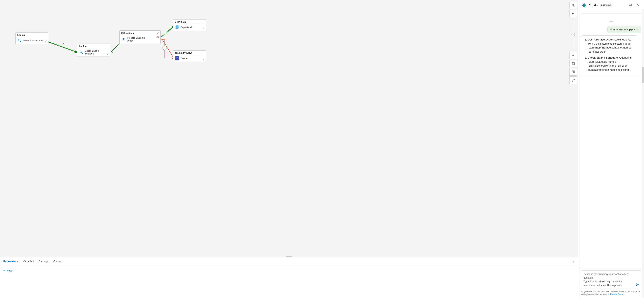 Image resolution: width=644 pixels, height=298 pixels. What do you see at coordinates (610, 56) in the screenshot?
I see `assistant-message: Get Purchase Order: Looks up data from a…` at bounding box center [610, 56].